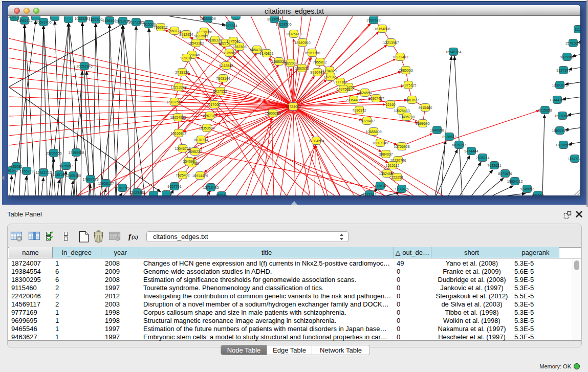 The image size is (588, 372). What do you see at coordinates (226, 65) in the screenshot?
I see `svg-text: 9242848` at bounding box center [226, 65].